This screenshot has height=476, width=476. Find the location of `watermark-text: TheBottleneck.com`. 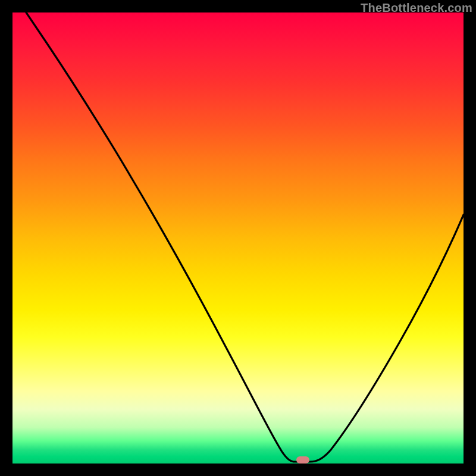

watermark-text: TheBottleneck.com is located at coordinates (416, 8).